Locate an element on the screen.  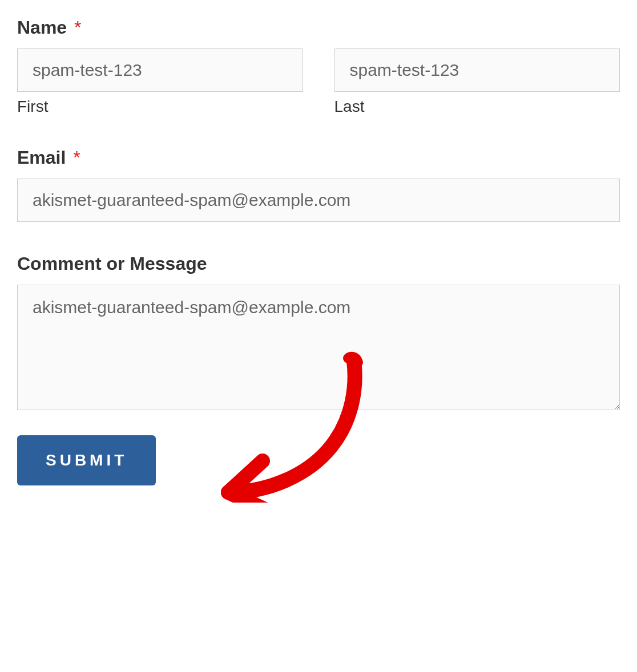
name-label-text: Name is located at coordinates (42, 27).